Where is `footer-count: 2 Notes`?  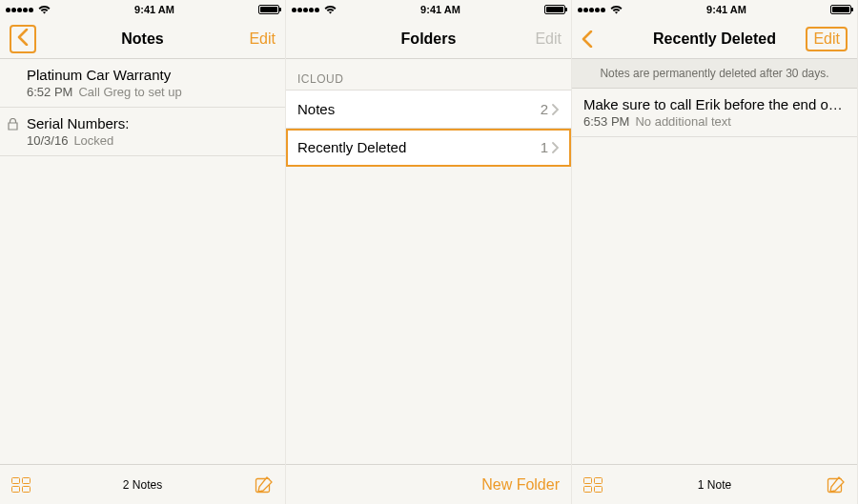 footer-count: 2 Notes is located at coordinates (143, 485).